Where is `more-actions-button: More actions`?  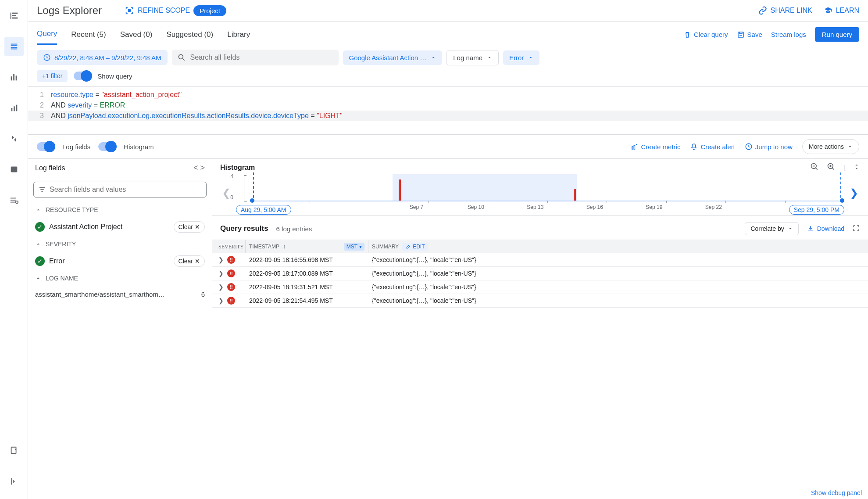 more-actions-button: More actions is located at coordinates (831, 147).